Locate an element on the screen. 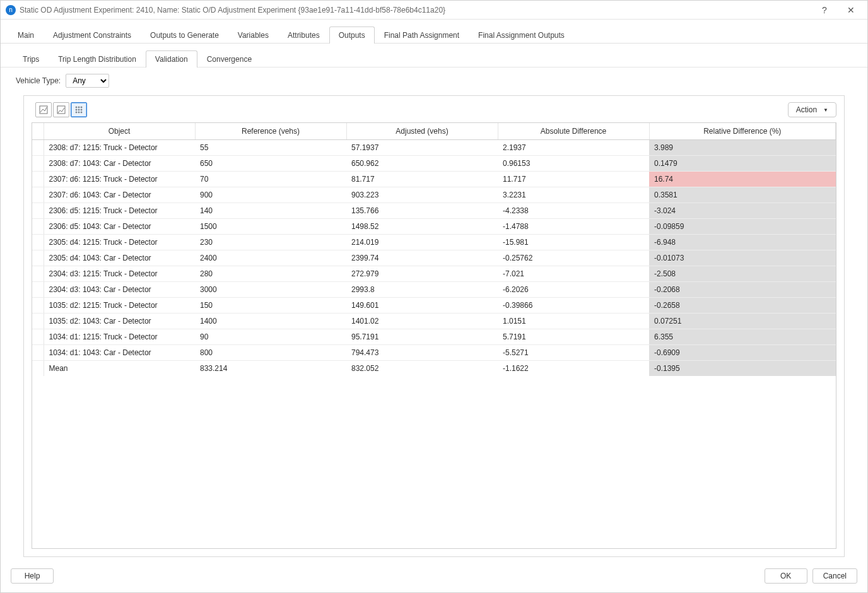  cell-object: 2304: d3: 1215: Truck - Detector is located at coordinates (119, 274).